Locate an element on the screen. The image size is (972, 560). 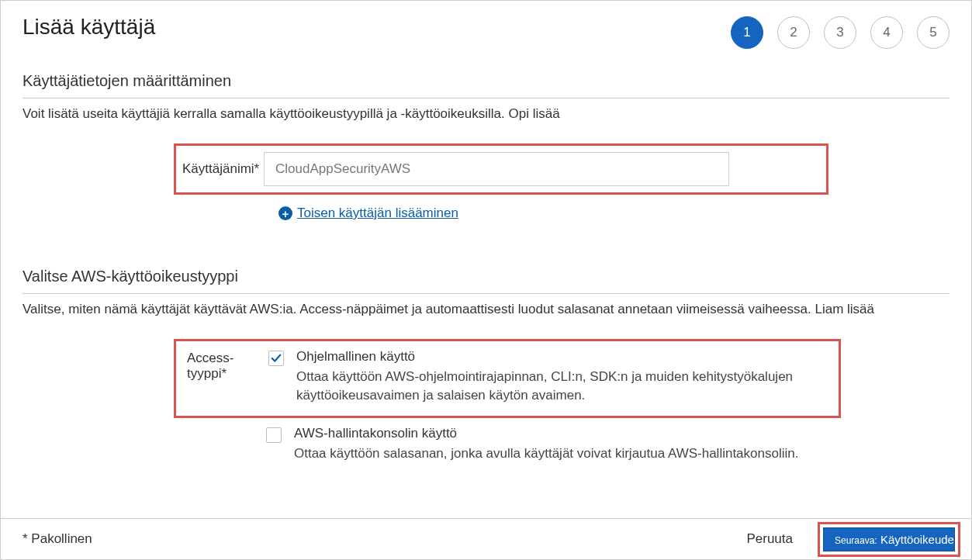
step-1: 1 is located at coordinates (747, 33).